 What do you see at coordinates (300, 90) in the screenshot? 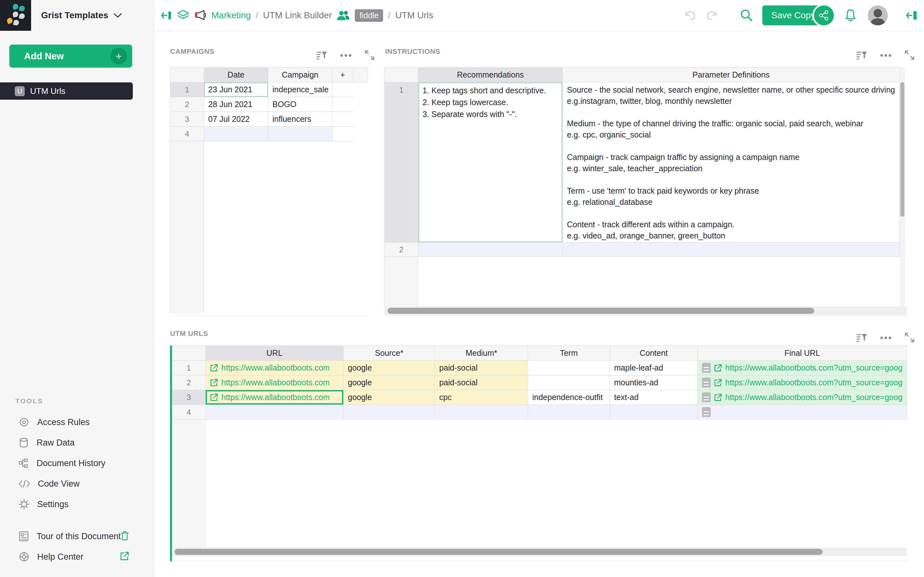
I see `cell-campaign: indepence_sale` at bounding box center [300, 90].